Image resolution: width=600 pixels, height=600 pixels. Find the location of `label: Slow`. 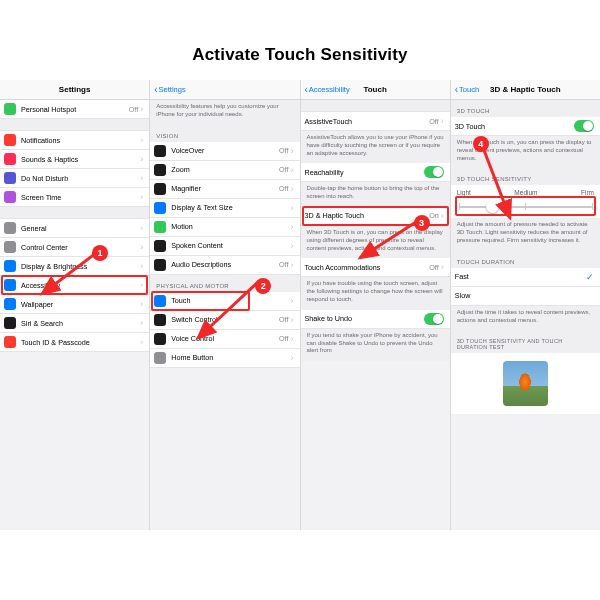

label: Slow is located at coordinates (524, 296).